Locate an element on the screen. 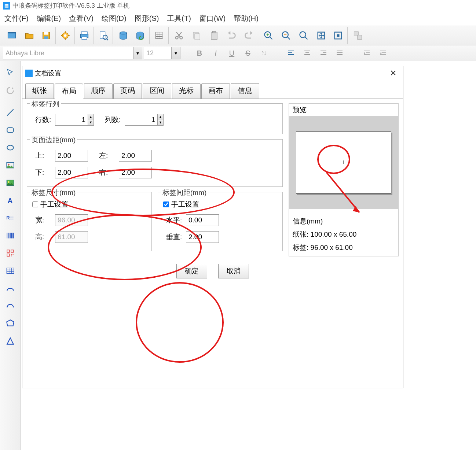 The image size is (476, 455). preview-icon is located at coordinates (104, 36).